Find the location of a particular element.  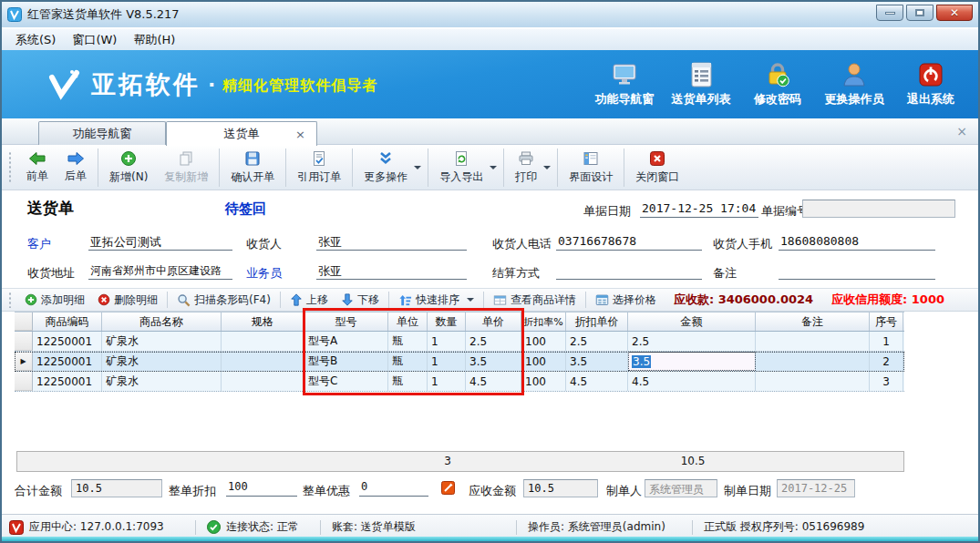

move-up-button: 上移 is located at coordinates (309, 301).